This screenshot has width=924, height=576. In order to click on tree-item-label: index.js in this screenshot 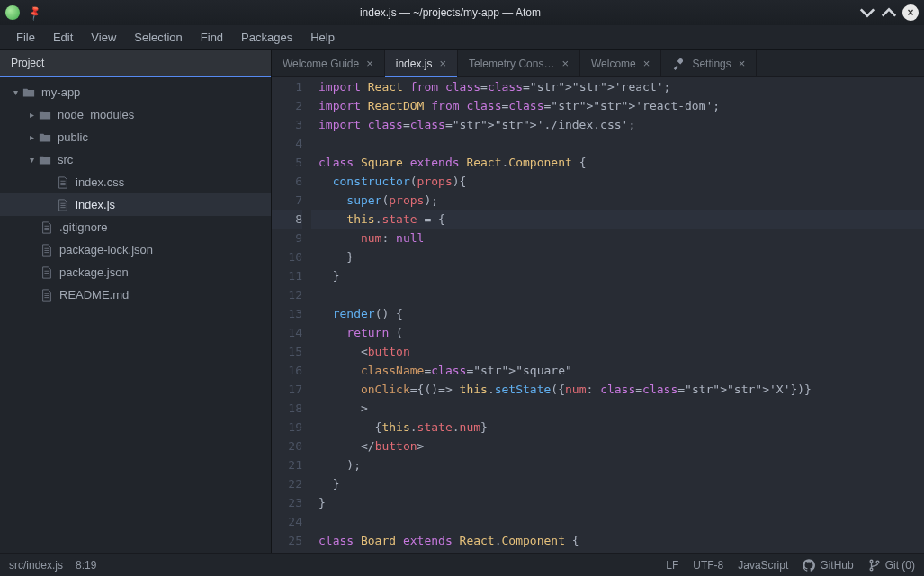, I will do `click(95, 205)`.